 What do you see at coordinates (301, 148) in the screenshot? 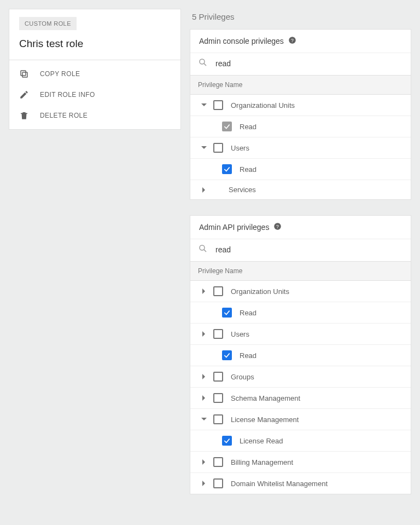
I see `priv-users: Users` at bounding box center [301, 148].